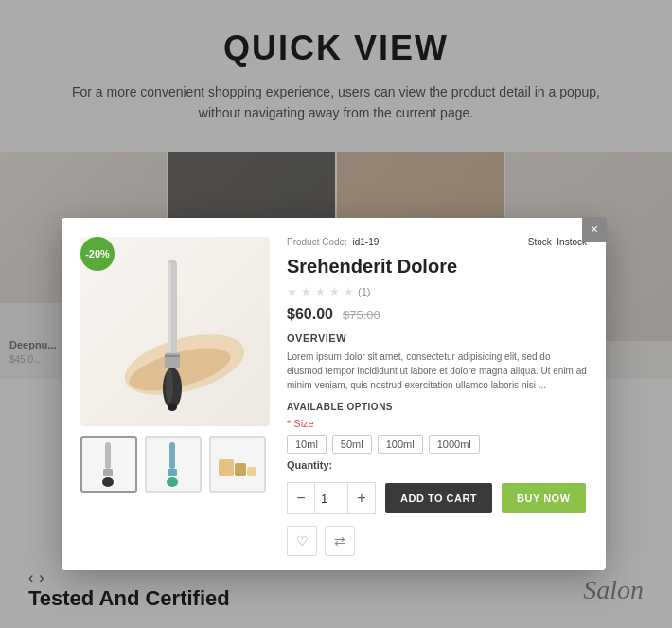 The image size is (672, 628). What do you see at coordinates (340, 541) in the screenshot?
I see `compare-button: ⇄` at bounding box center [340, 541].